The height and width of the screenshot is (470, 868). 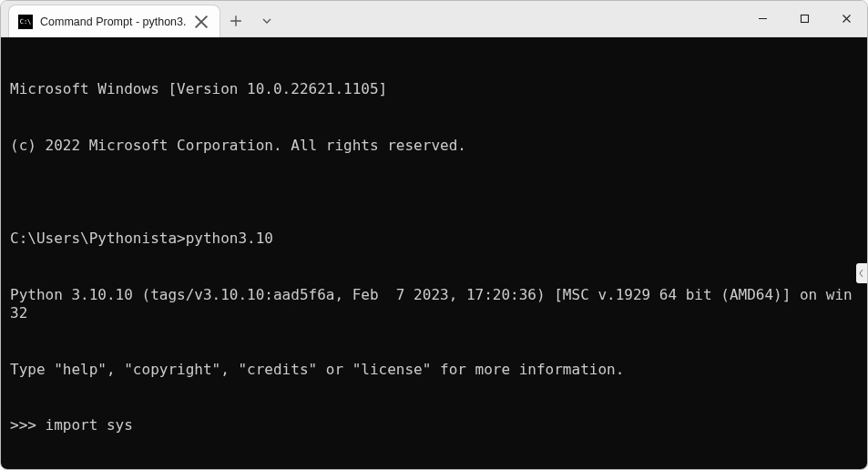 I want to click on tab-active: C:\ Command Prompt - python3., so click(x=115, y=21).